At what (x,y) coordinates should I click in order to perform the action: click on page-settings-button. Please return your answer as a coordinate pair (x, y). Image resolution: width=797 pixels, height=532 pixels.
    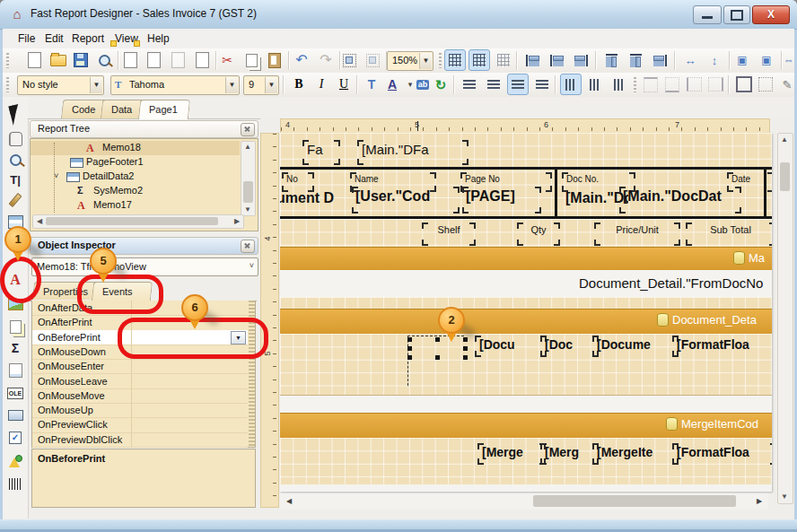
    Looking at the image, I should click on (202, 60).